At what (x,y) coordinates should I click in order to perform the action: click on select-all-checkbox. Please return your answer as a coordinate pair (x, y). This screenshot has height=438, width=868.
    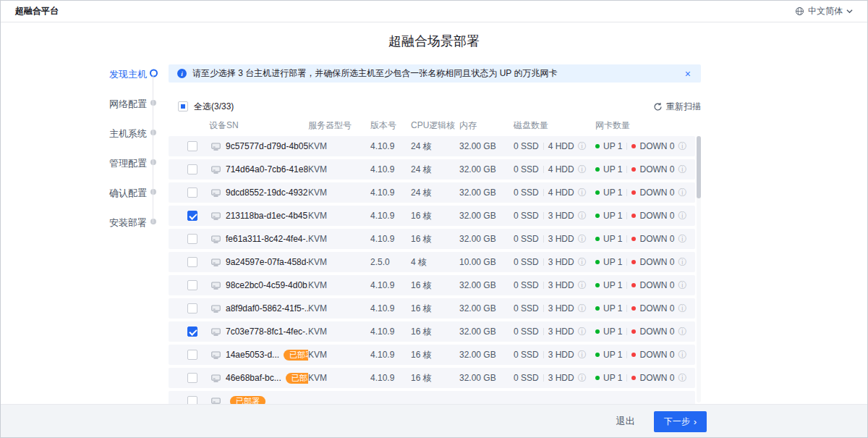
    Looking at the image, I should click on (183, 106).